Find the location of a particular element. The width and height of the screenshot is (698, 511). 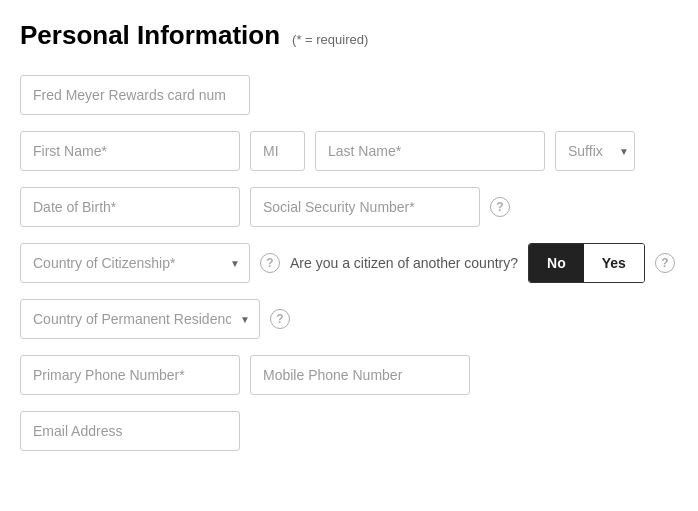

required-note: (* = required) is located at coordinates (330, 40).